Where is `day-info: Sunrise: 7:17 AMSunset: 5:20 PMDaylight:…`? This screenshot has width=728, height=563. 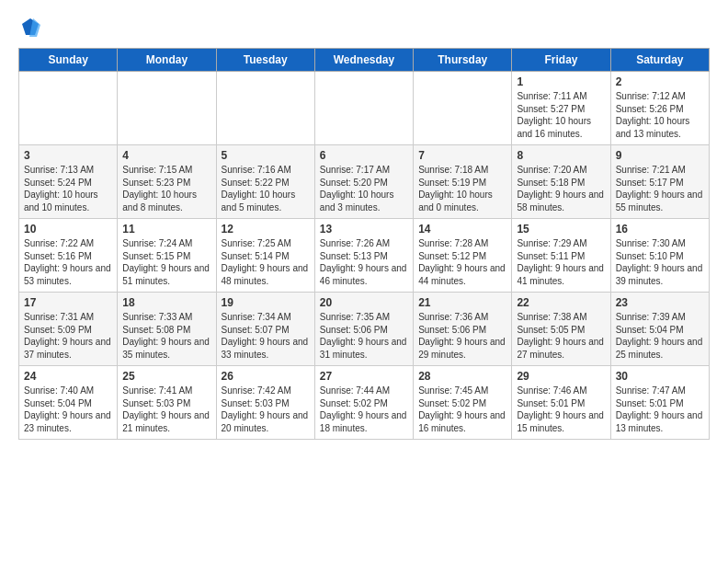
day-info: Sunrise: 7:17 AMSunset: 5:20 PMDaylight:… is located at coordinates (364, 189).